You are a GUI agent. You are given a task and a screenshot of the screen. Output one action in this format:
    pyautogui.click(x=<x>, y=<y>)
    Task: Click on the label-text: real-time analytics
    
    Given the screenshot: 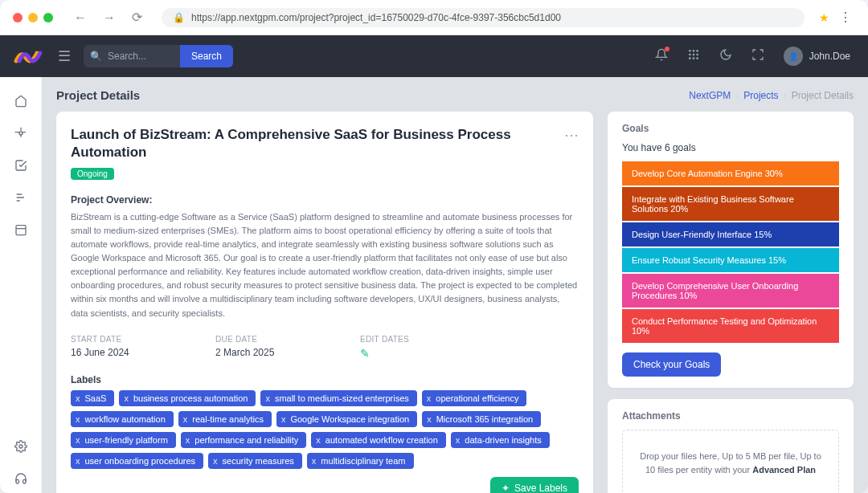 What is the action you would take?
    pyautogui.click(x=228, y=419)
    